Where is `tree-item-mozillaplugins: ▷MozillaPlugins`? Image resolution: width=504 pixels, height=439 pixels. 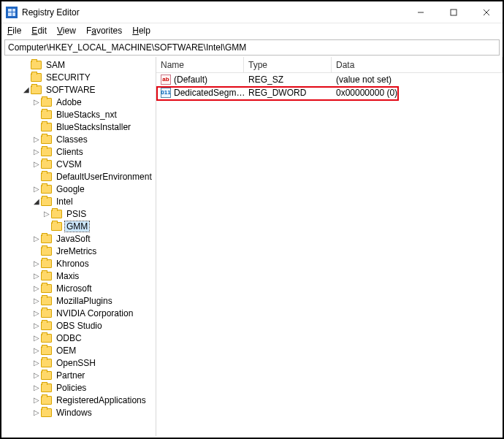 tree-item-mozillaplugins: ▷MozillaPlugins is located at coordinates (79, 301).